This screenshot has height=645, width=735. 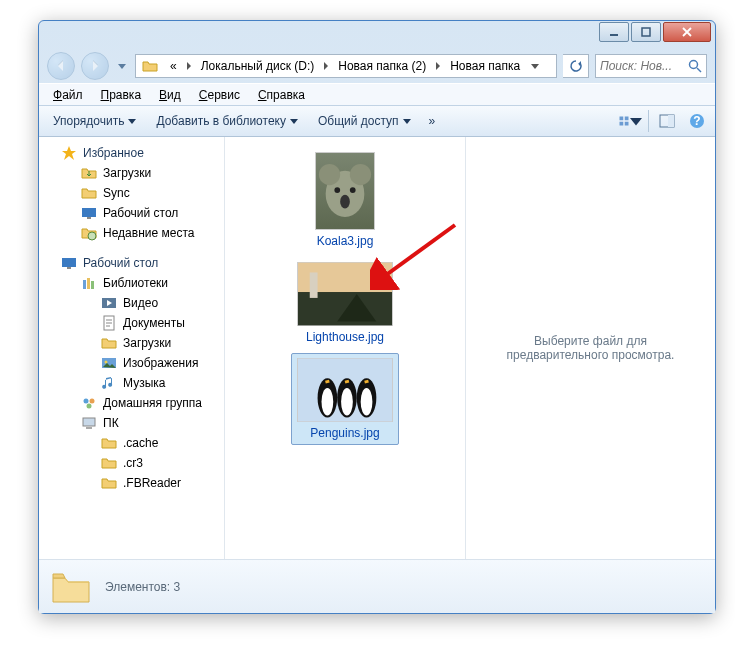 I want to click on preview-pane-button, so click(x=667, y=121).